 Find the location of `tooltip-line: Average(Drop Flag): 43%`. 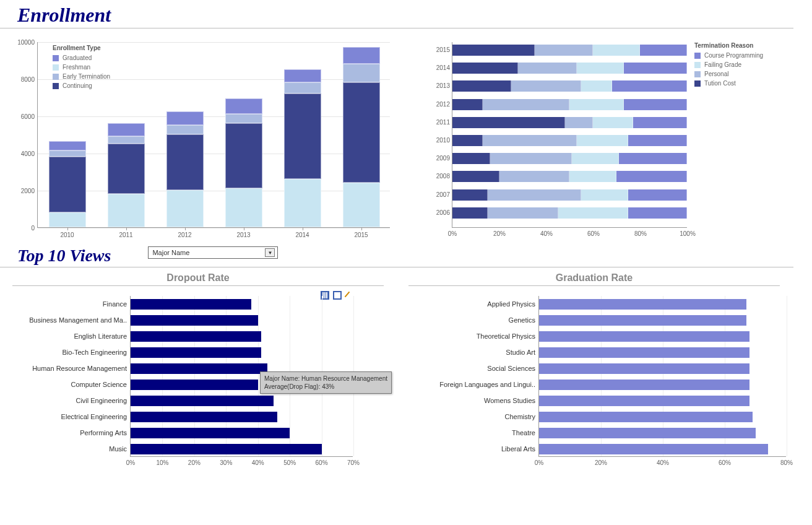

tooltip-line: Average(Drop Flag): 43% is located at coordinates (300, 386).